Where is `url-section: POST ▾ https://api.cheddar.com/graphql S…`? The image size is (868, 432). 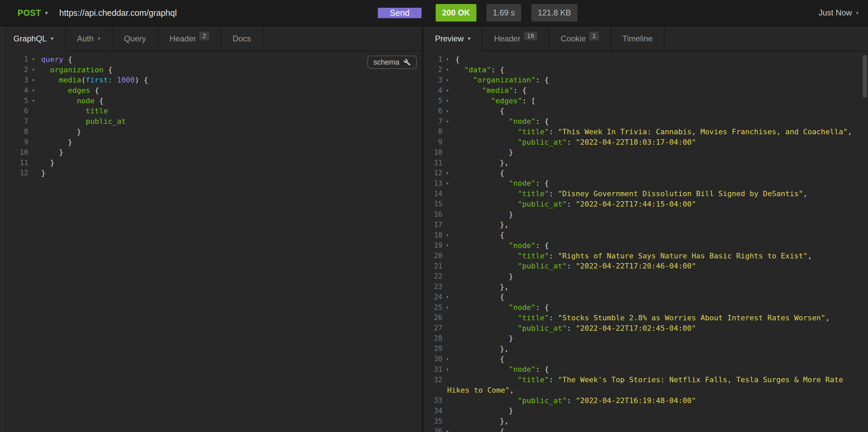
url-section: POST ▾ https://api.cheddar.com/graphql S… is located at coordinates (211, 13).